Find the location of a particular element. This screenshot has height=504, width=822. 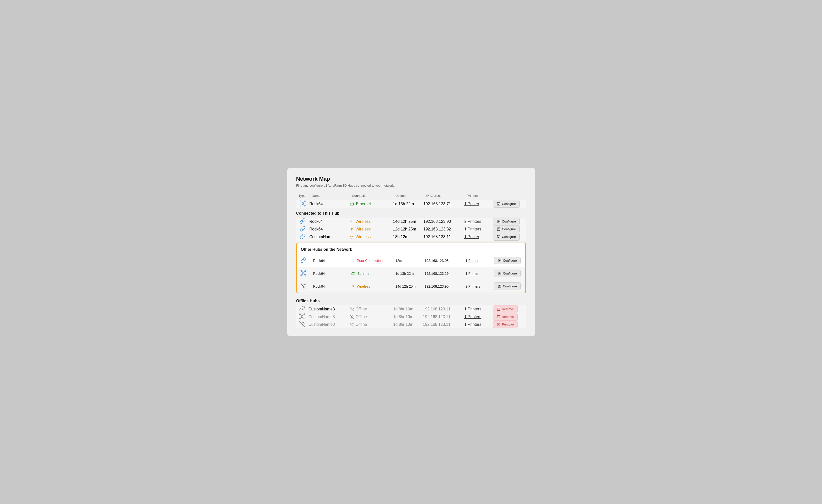

hub-connection: Ethernet is located at coordinates (371, 204).